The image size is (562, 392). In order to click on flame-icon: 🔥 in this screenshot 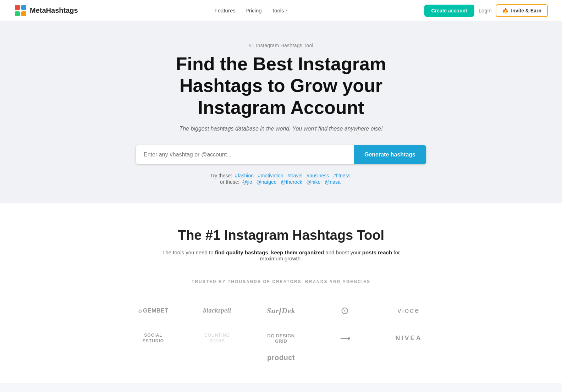, I will do `click(505, 11)`.